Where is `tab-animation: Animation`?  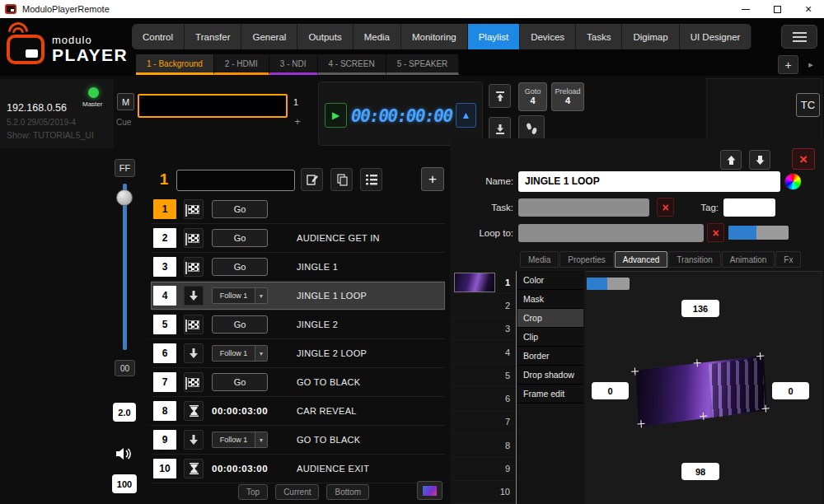
tab-animation: Animation is located at coordinates (748, 259).